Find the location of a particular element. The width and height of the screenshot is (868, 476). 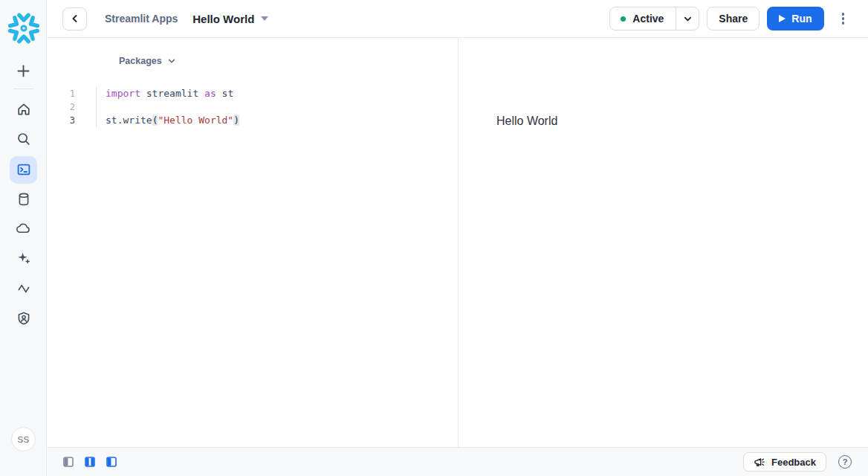

app-title: Hello World is located at coordinates (223, 19).